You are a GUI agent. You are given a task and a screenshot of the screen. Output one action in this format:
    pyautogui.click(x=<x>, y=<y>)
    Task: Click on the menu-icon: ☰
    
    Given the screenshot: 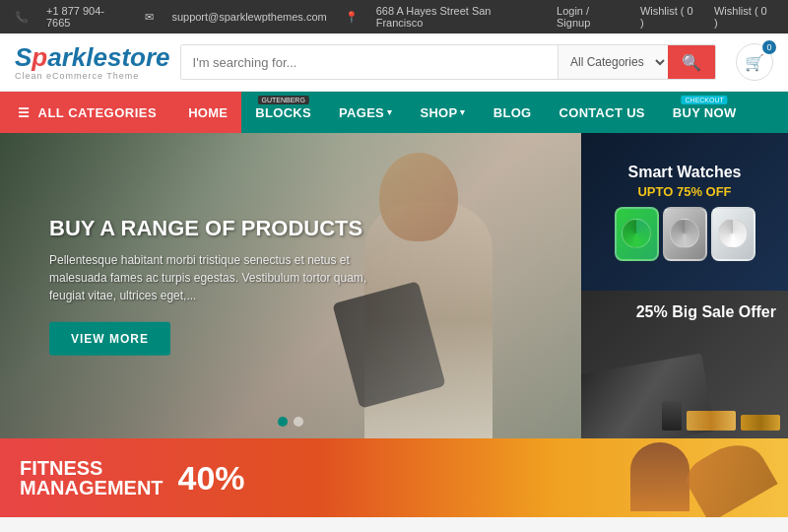 What is the action you would take?
    pyautogui.click(x=24, y=112)
    